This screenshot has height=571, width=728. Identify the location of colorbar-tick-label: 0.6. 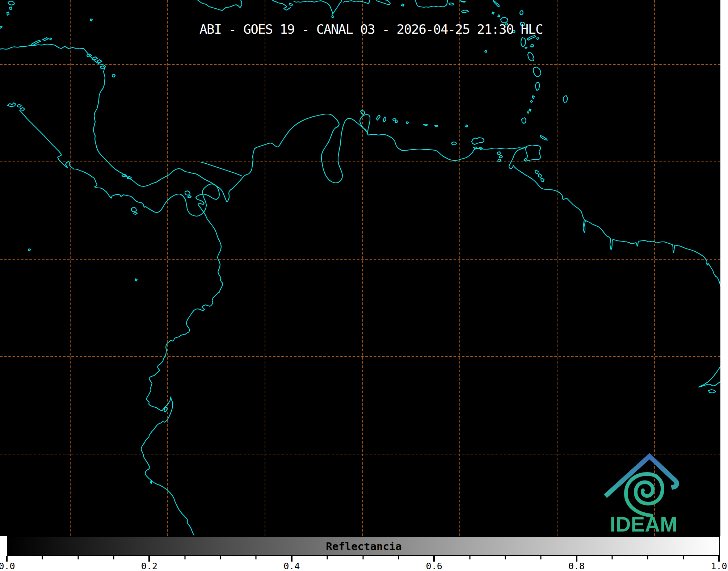
(434, 566).